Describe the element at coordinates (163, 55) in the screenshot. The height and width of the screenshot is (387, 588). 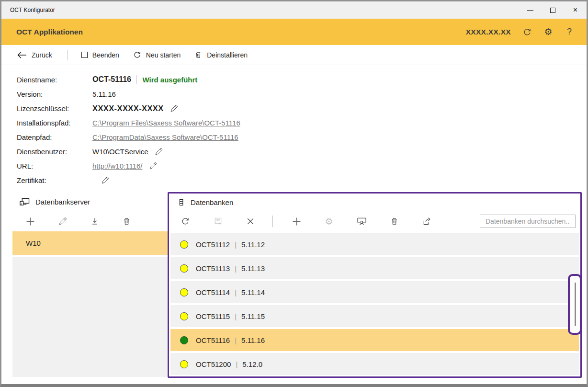
I see `restart-label: Neu starten` at that location.